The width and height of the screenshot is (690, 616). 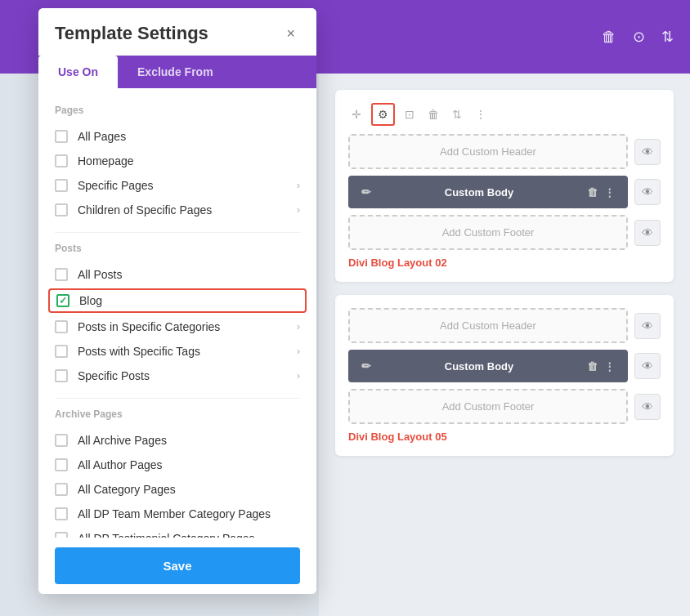 I want to click on specific-posts-label: Specific Posts, so click(x=114, y=376).